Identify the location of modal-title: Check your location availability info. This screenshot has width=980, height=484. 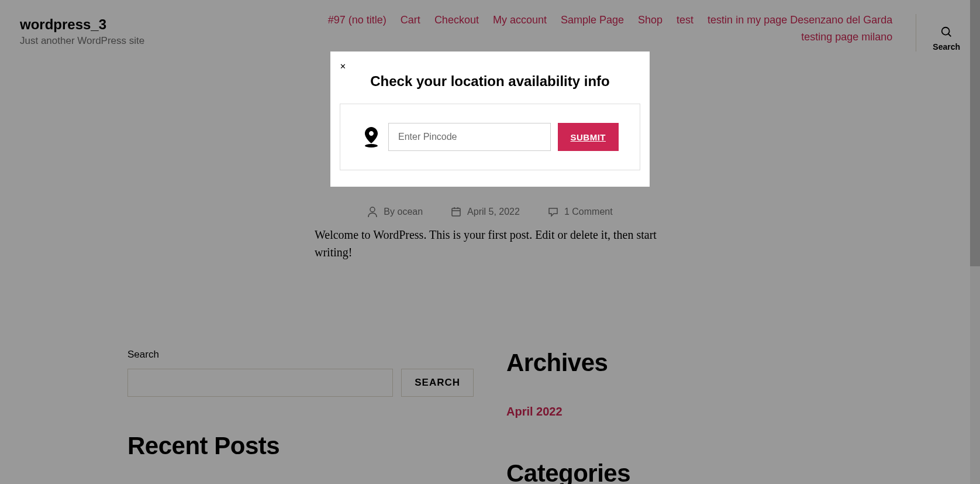
(490, 81).